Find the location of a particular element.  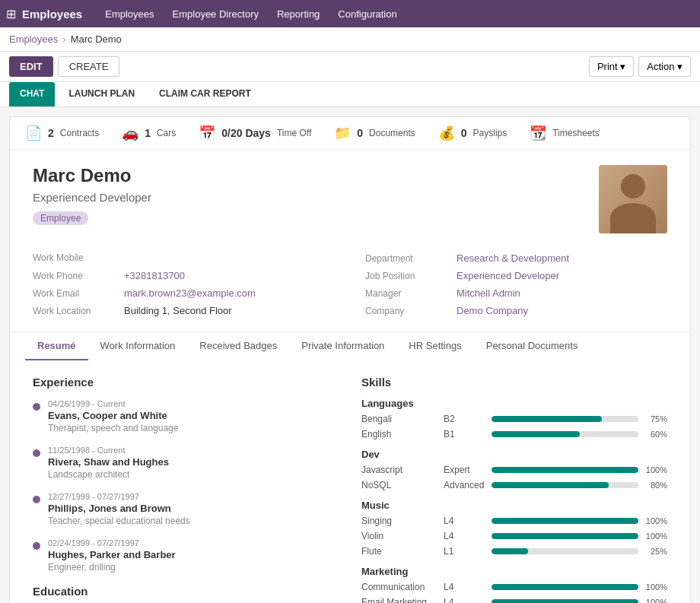

skills-music: Music Singing L4 100% Violin L4 is located at coordinates (514, 528).